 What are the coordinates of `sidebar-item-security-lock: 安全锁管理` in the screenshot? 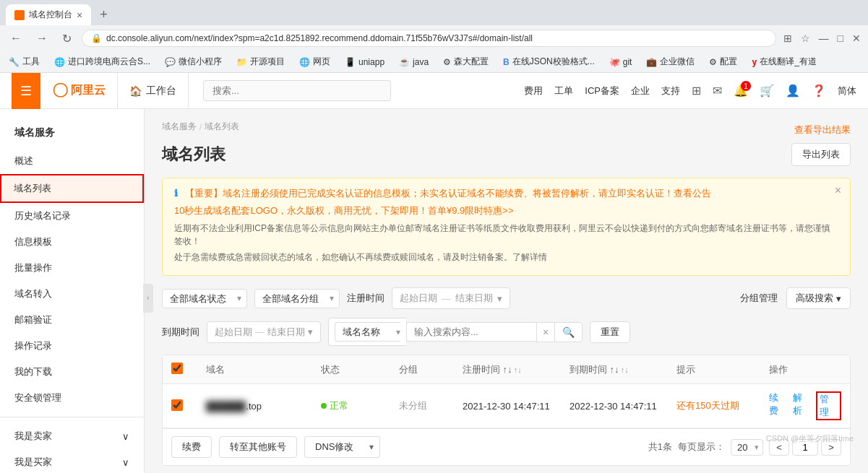 It's located at (72, 398).